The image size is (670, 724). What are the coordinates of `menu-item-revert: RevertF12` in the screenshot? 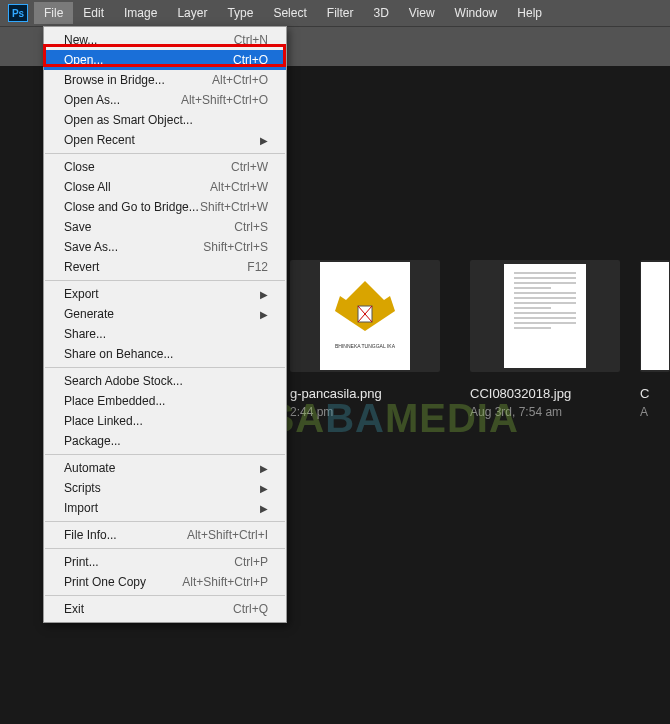 It's located at (165, 267).